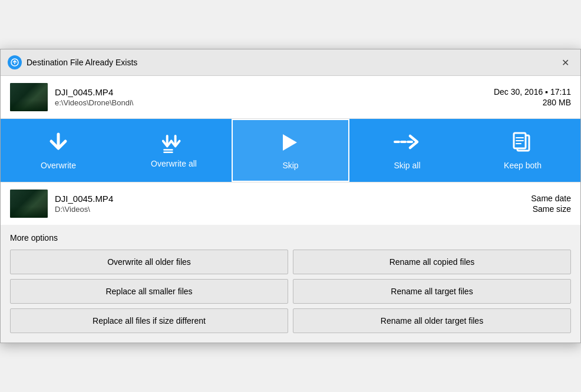 This screenshot has height=392, width=581. I want to click on dest-file-size-label: Same size, so click(551, 209).